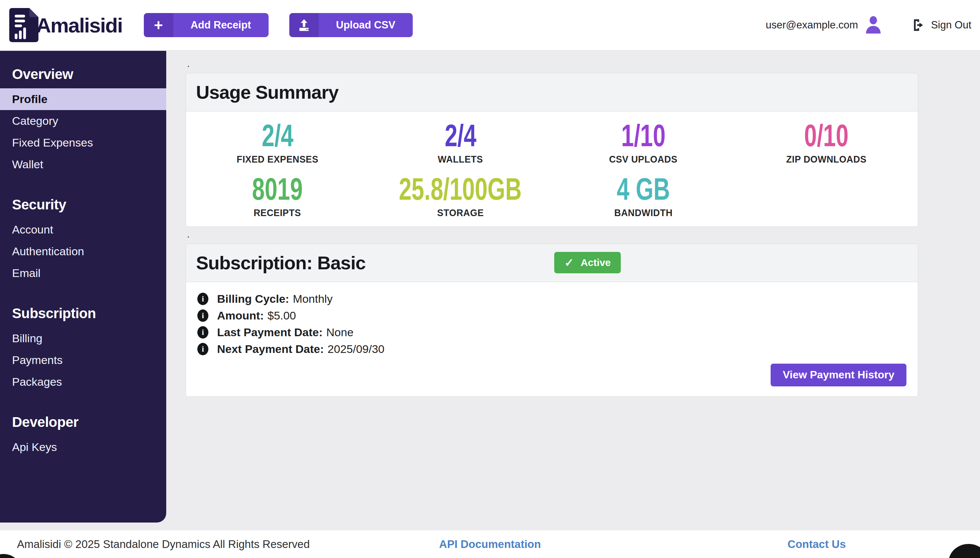 The image size is (980, 558). What do you see at coordinates (270, 349) in the screenshot?
I see `detail-label: Next Payment Date:` at bounding box center [270, 349].